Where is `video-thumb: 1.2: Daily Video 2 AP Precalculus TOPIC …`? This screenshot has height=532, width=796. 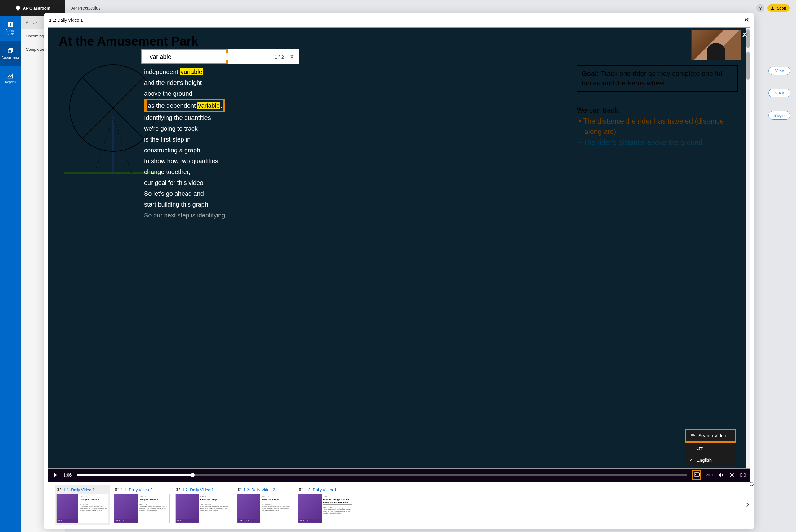
video-thumb: 1.2: Daily Video 2 AP Precalculus TOPIC … is located at coordinates (265, 505).